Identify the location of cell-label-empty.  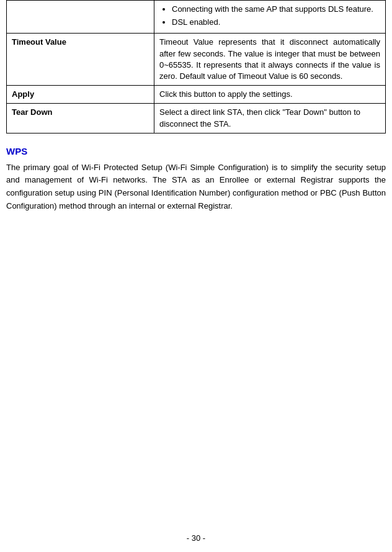
(81, 17).